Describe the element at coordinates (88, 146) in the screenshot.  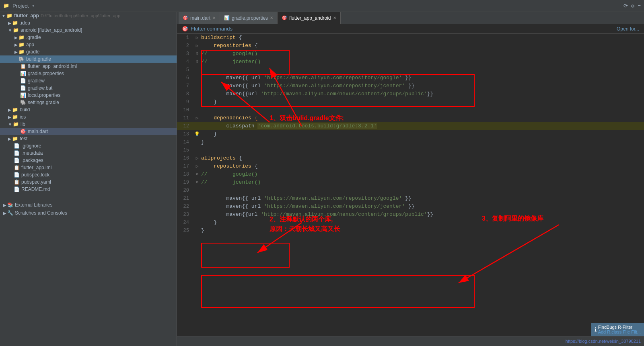
I see `sidebar-item-gitignore: 📄 .gitignore` at that location.